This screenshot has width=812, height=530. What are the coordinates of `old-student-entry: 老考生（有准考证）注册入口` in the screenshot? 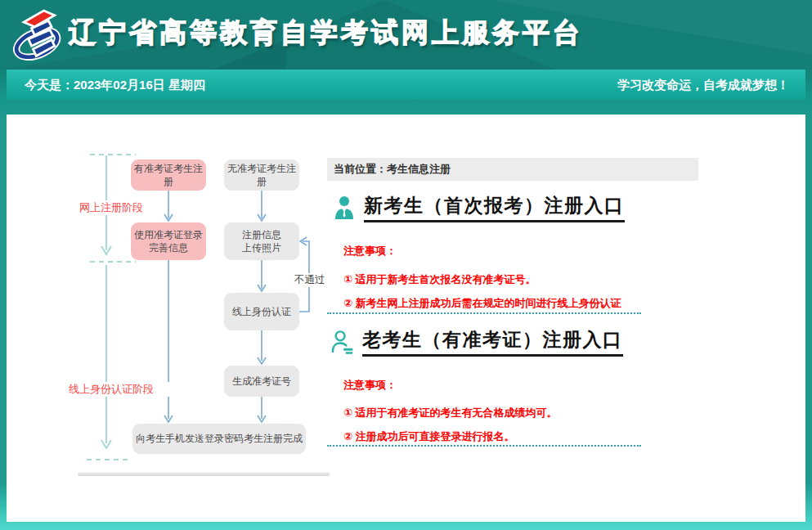 It's located at (478, 342).